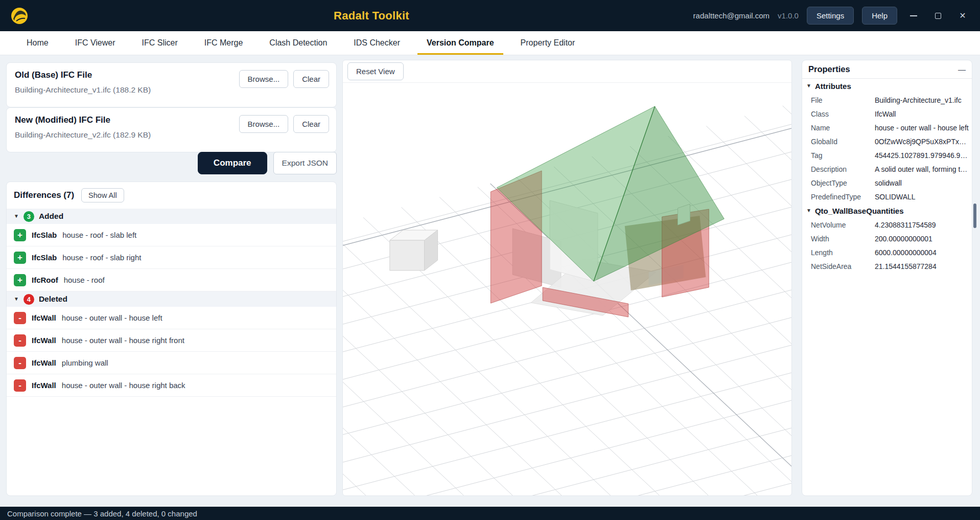 The image size is (980, 520). I want to click on prop-key: Width, so click(838, 239).